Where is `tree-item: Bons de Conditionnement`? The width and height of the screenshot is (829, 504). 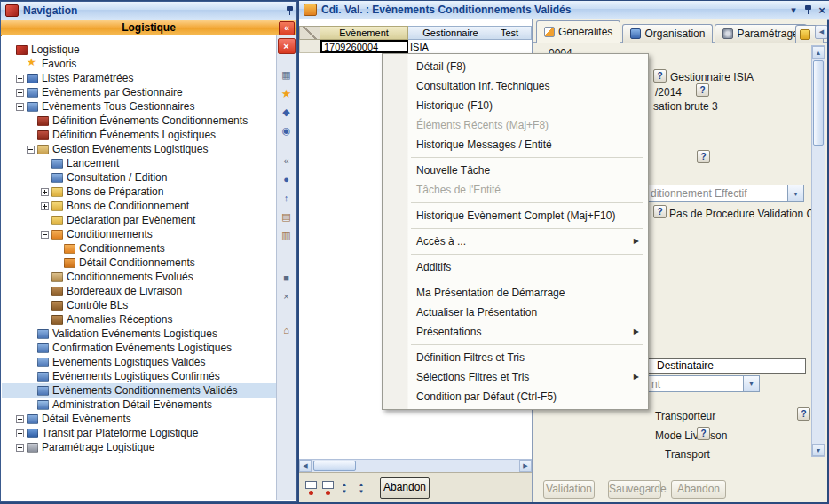
tree-item: Bons de Conditionnement is located at coordinates (140, 206).